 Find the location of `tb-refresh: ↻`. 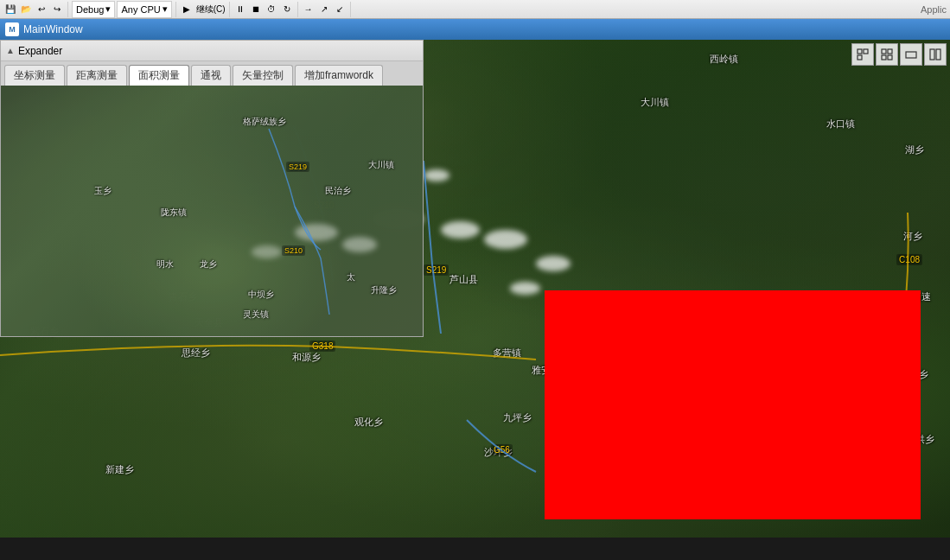

tb-refresh: ↻ is located at coordinates (287, 10).